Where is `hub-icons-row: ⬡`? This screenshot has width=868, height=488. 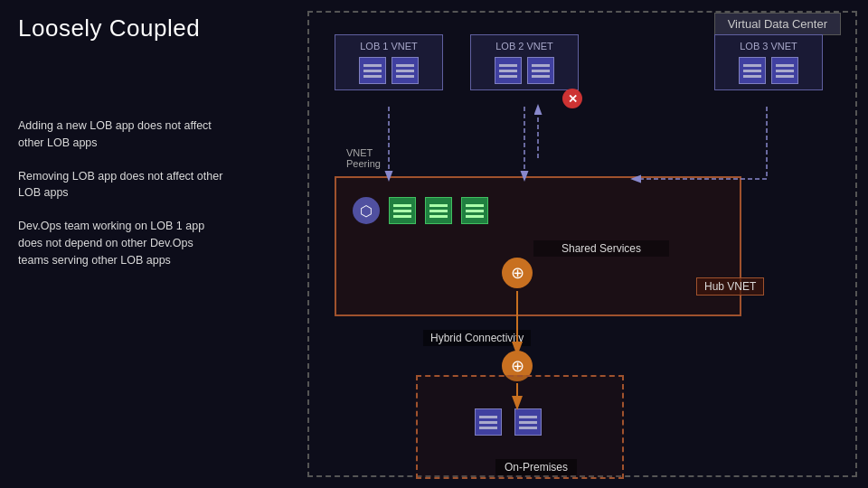
hub-icons-row: ⬡ is located at coordinates (420, 211).